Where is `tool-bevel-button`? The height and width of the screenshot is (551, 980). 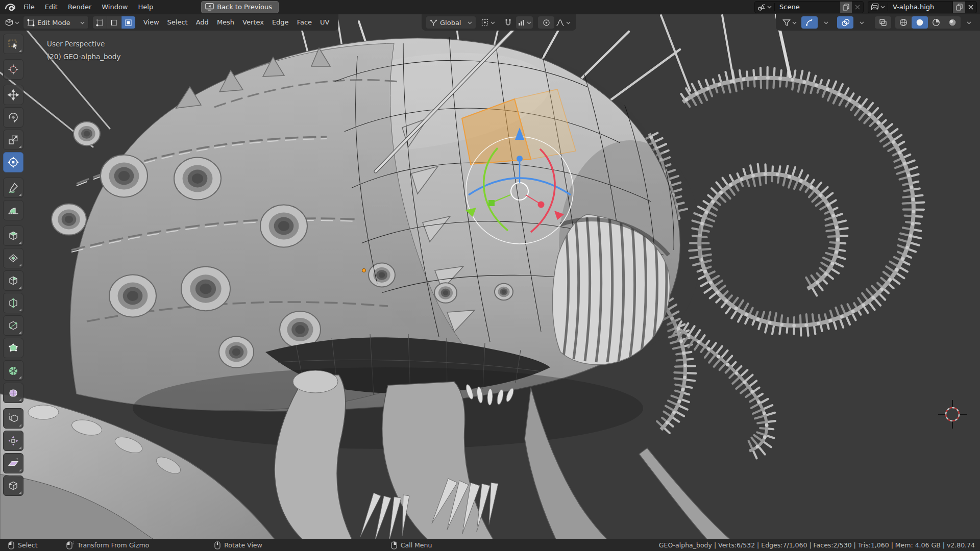
tool-bevel-button is located at coordinates (13, 281).